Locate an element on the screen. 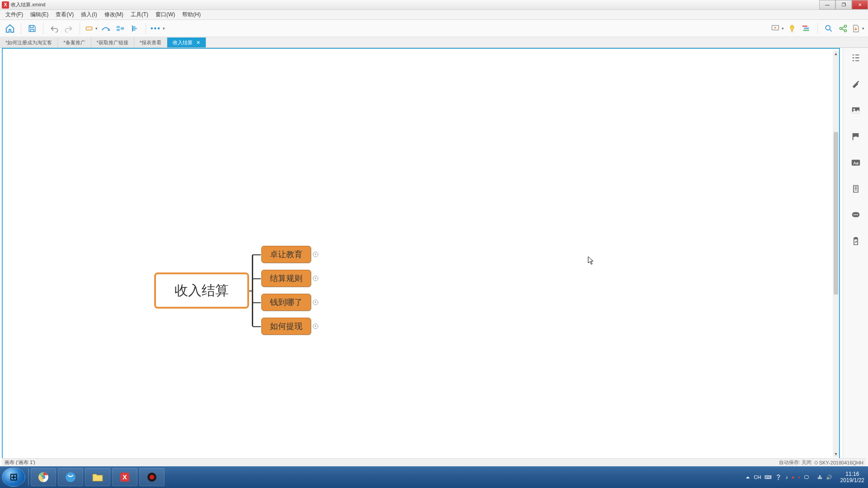  format-icon is located at coordinates (856, 84).